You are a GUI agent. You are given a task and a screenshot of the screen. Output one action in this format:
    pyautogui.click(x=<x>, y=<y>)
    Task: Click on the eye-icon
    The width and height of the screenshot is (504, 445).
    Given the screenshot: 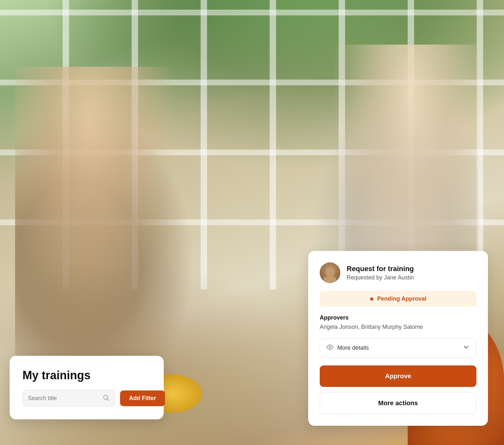 What is the action you would take?
    pyautogui.click(x=330, y=348)
    